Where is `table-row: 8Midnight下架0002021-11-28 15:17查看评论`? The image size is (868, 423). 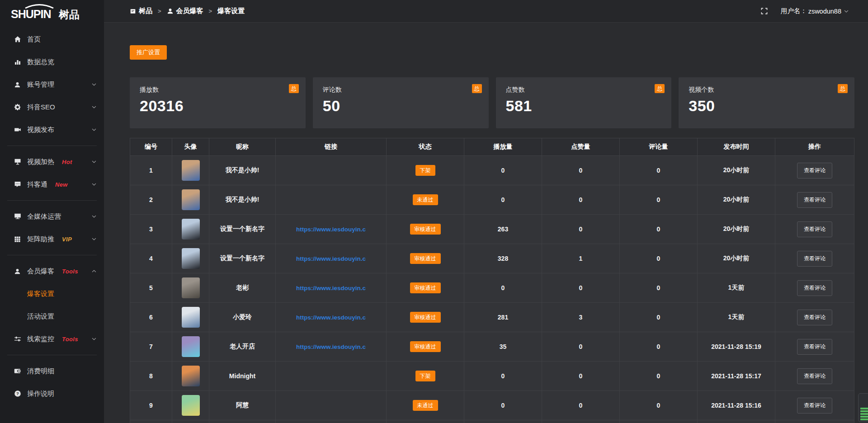
table-row: 8Midnight下架0002021-11-28 15:17查看评论 is located at coordinates (492, 376).